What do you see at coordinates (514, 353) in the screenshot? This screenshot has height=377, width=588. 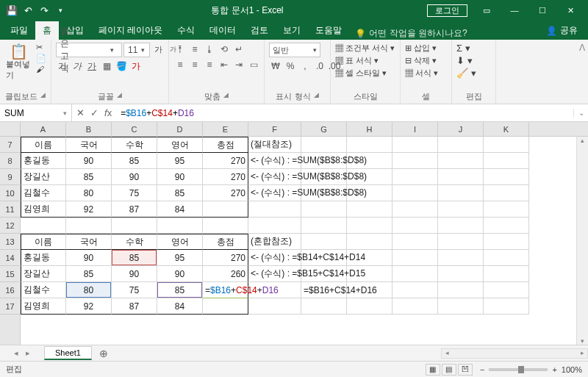 I see `horizontal-scrollbar: ◂▸` at bounding box center [514, 353].